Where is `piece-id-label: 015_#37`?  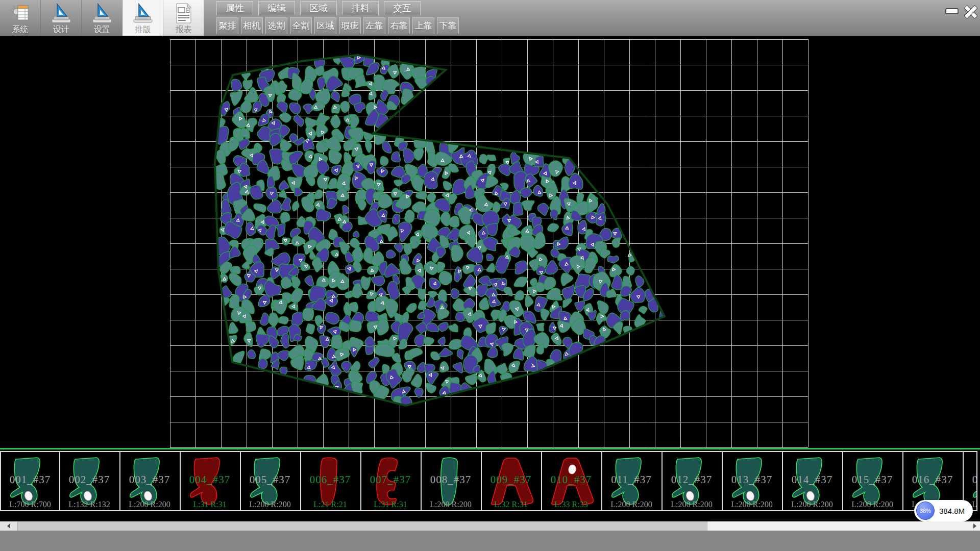 piece-id-label: 015_#37 is located at coordinates (872, 480).